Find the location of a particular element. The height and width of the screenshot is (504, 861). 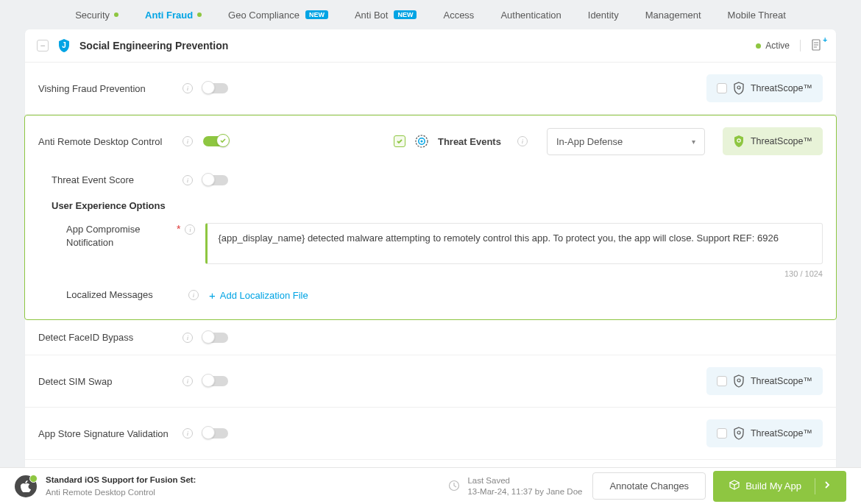

tab-anti-bot: Anti Bot NEW is located at coordinates (386, 15).